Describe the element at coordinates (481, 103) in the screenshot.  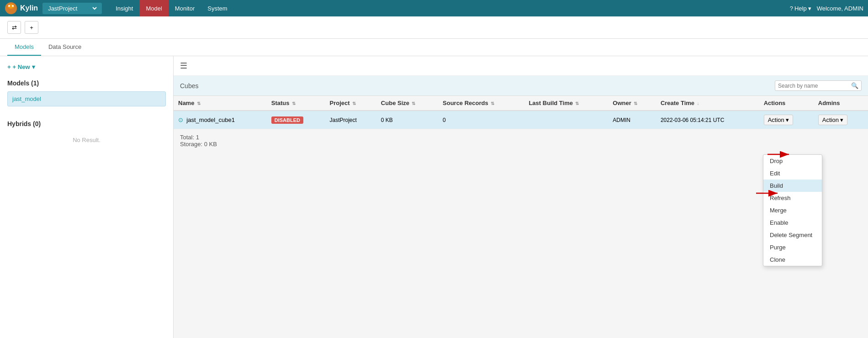
I see `col-source-records: Source Records ⇅` at that location.